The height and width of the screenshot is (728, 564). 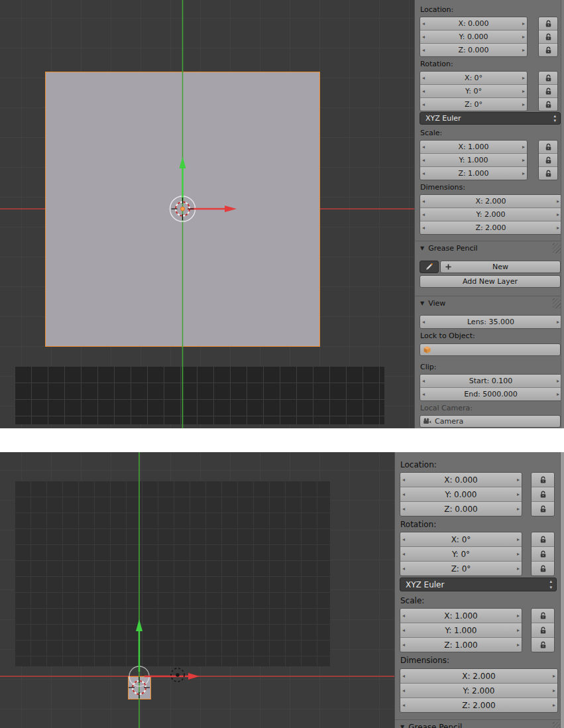 I want to click on clip-label: Clip:, so click(x=428, y=367).